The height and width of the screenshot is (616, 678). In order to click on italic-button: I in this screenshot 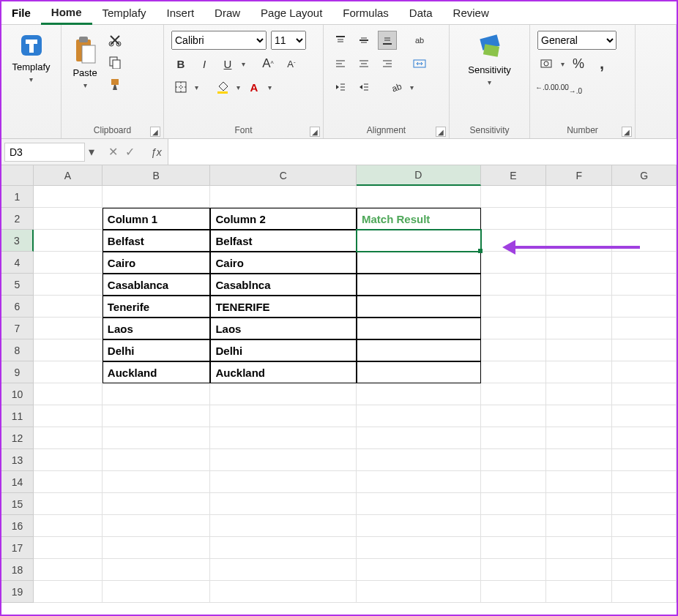, I will do `click(204, 64)`.